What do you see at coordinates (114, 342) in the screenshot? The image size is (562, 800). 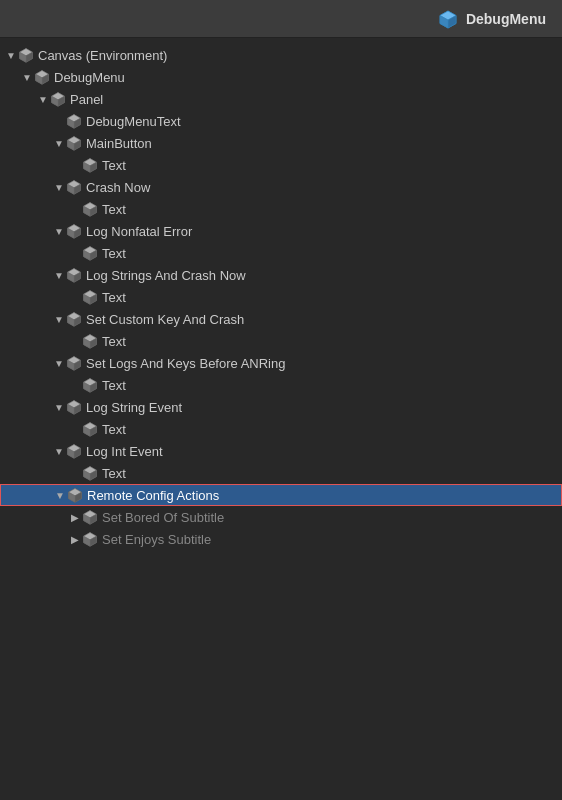 I see `tree-label-setcustom-text: Text` at bounding box center [114, 342].